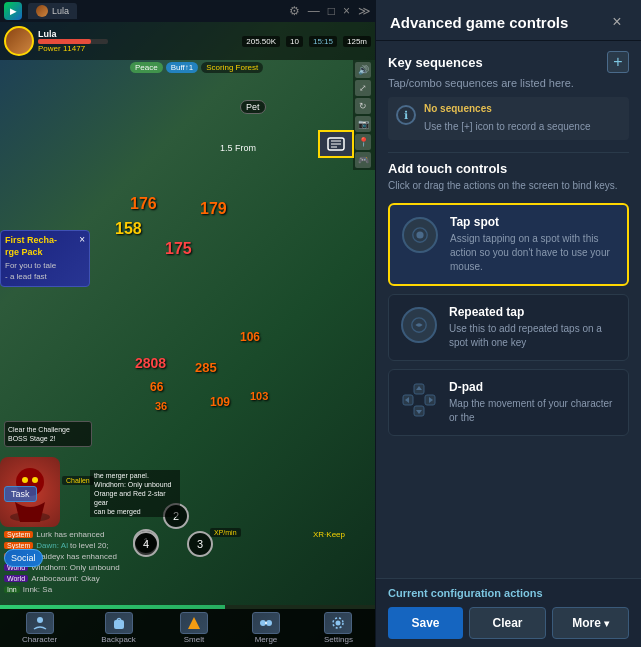  What do you see at coordinates (70, 534) in the screenshot?
I see `chat-text-1: Lurk has enhanced` at bounding box center [70, 534].